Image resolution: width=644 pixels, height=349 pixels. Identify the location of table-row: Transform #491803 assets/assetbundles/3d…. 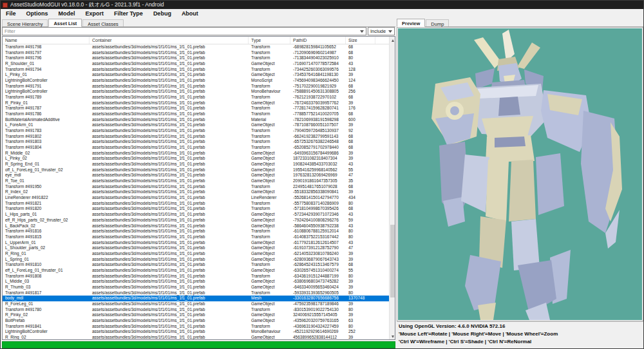
(196, 142).